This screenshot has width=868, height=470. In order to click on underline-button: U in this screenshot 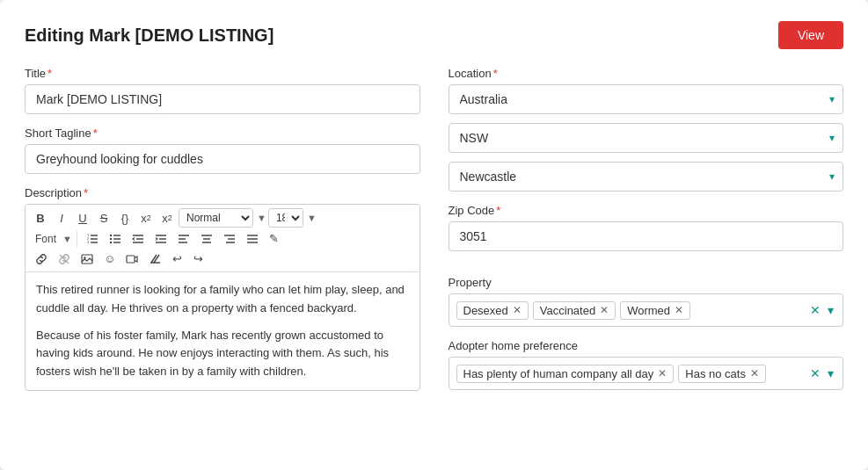, I will do `click(83, 218)`.